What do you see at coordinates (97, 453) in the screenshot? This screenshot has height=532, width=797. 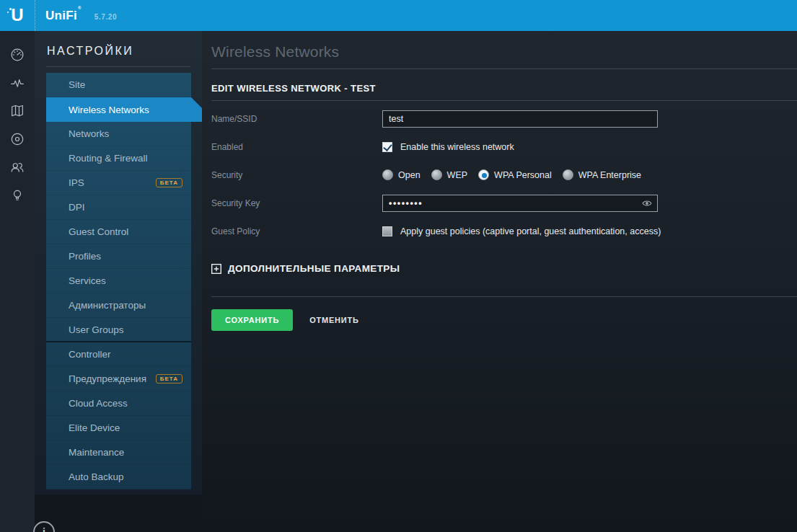 I see `sidebar-item-label: Maintenance` at bounding box center [97, 453].